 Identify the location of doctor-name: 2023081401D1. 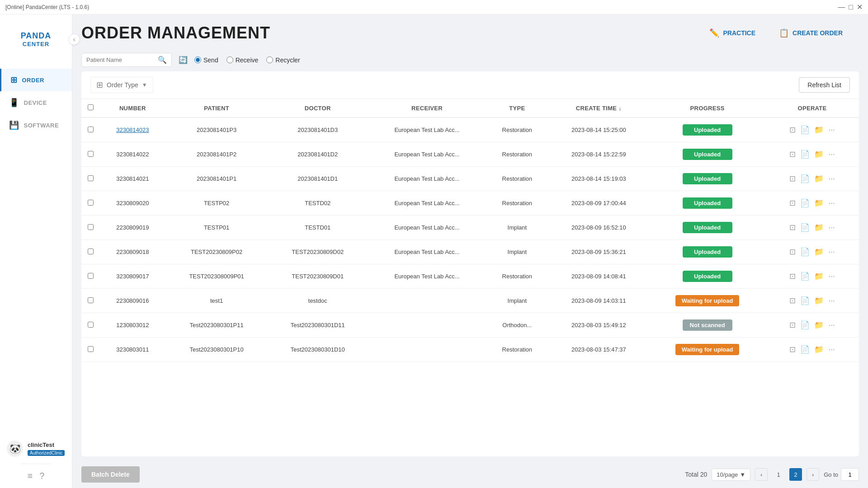
(317, 179).